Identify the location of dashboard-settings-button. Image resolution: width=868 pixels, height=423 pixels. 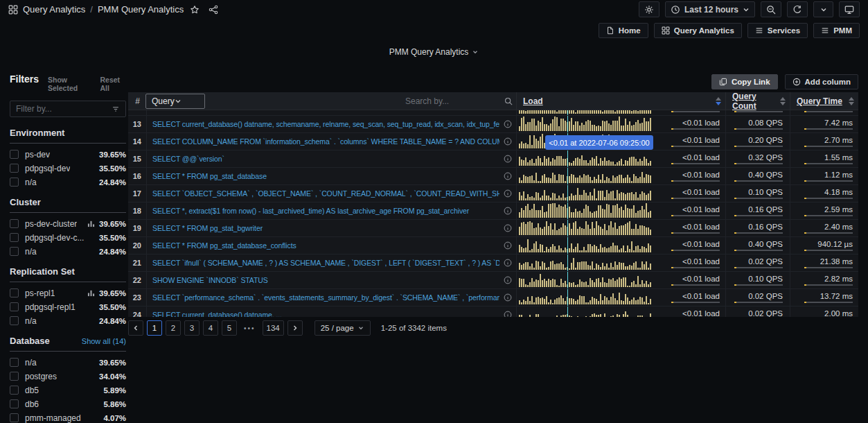
(649, 10).